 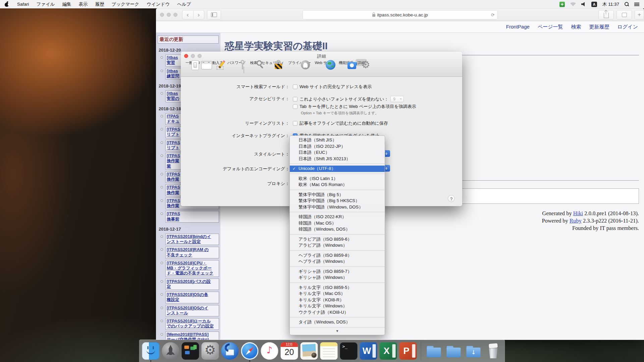 What do you see at coordinates (188, 15) in the screenshot?
I see `back-icon: ‹` at bounding box center [188, 15].